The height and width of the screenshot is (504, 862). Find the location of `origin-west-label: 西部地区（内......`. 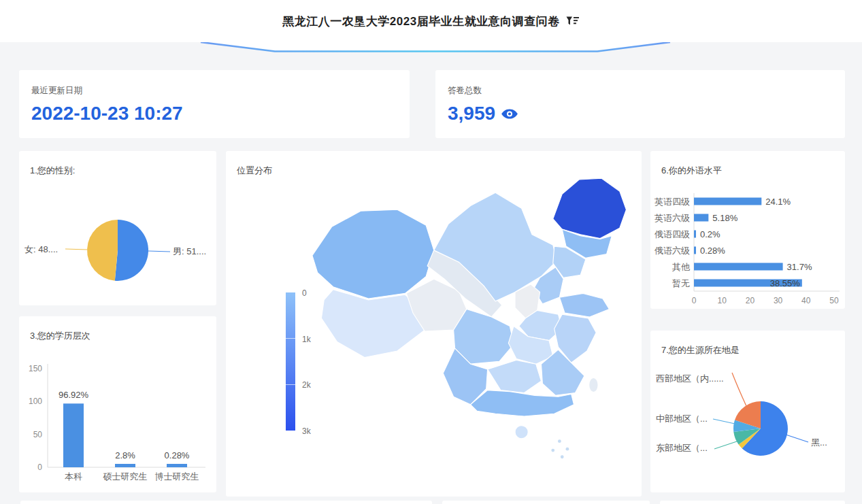

origin-west-label: 西部地区（内...... is located at coordinates (690, 379).